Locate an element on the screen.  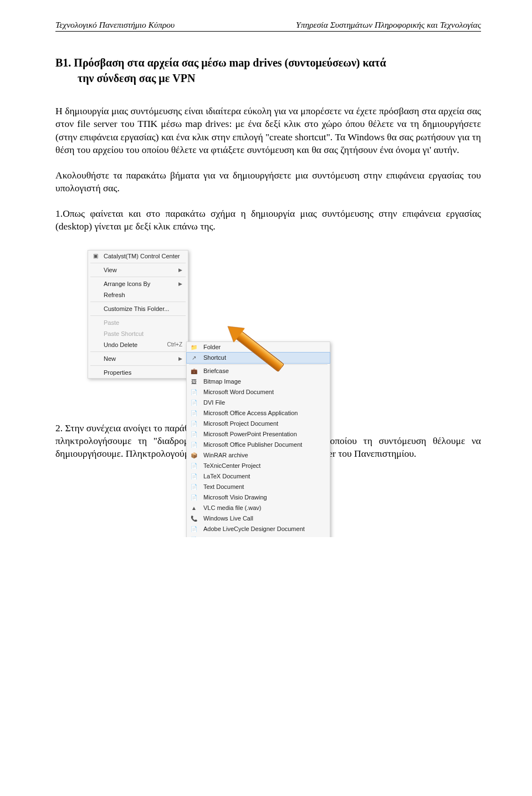
submenu-item-label: VLC media file (.wav) is located at coordinates (233, 508).